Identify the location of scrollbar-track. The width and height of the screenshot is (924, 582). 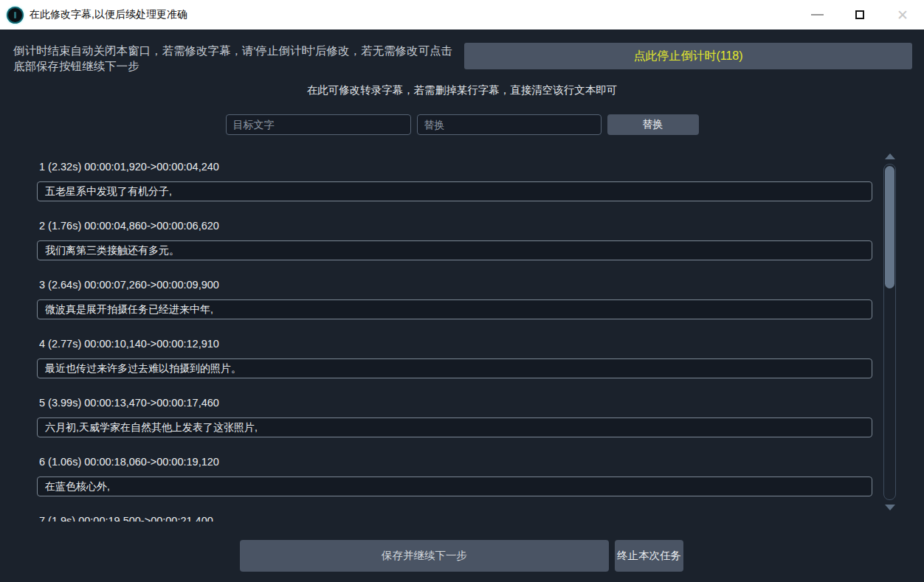
(890, 332).